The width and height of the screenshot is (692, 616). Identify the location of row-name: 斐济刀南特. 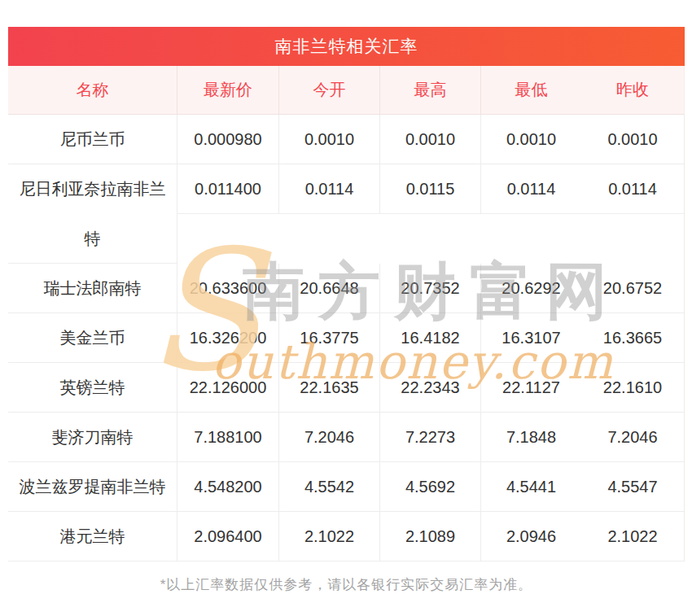
(93, 438).